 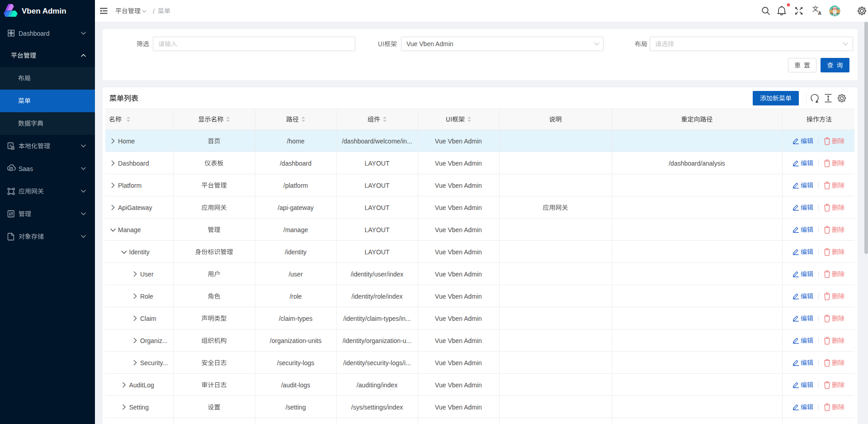 I want to click on svg-text: Claim, so click(x=148, y=319).